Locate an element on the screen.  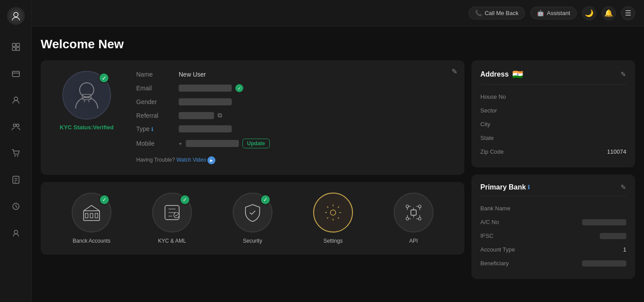
notifications-icon: 🔔 is located at coordinates (609, 13).